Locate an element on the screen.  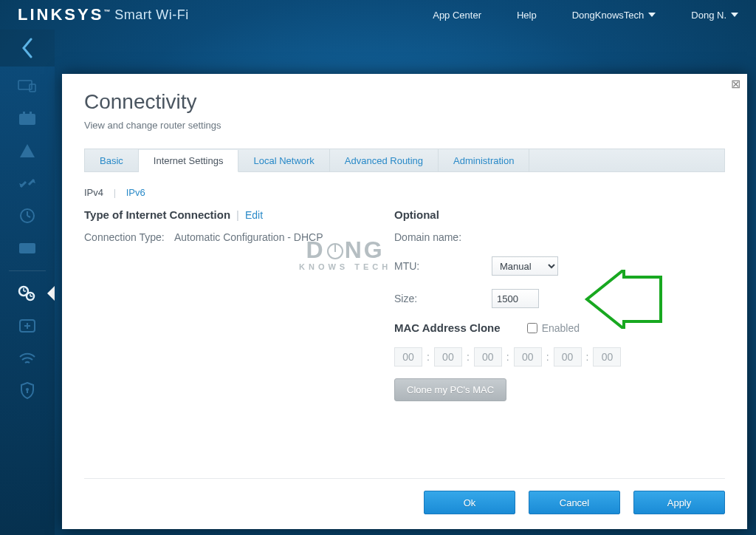
mac-clone-heading: MAC Address Clone is located at coordinates (447, 328).